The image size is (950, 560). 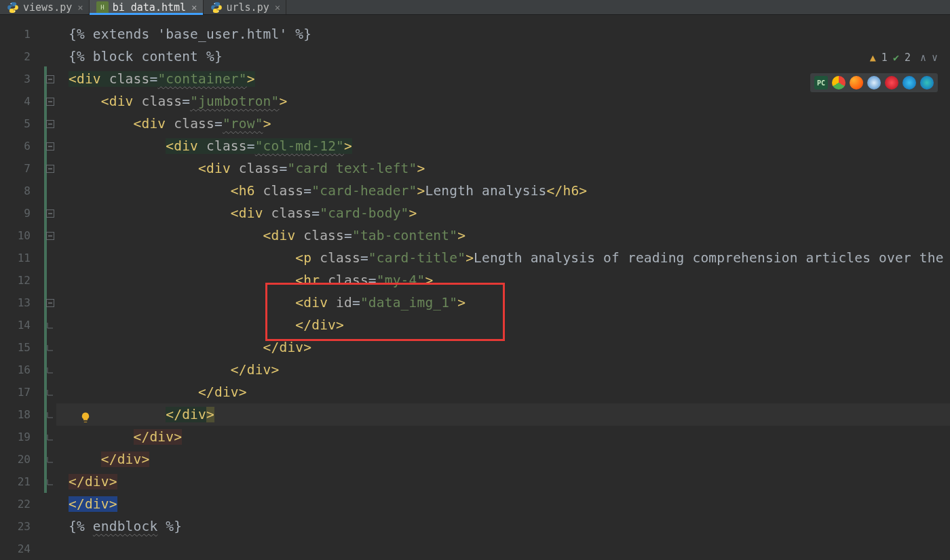 What do you see at coordinates (147, 7) in the screenshot?
I see `editor-tab: Hbi_data.html×` at bounding box center [147, 7].